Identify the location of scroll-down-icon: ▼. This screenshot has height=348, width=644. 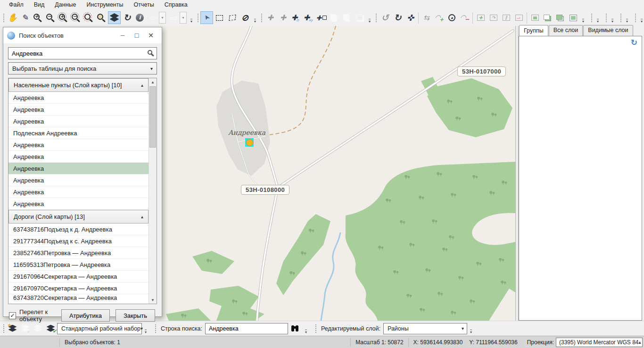
(153, 300).